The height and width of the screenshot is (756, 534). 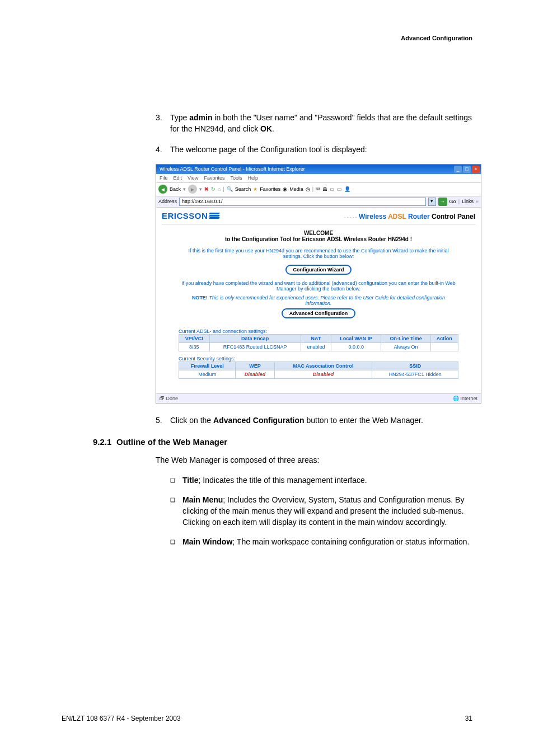 What do you see at coordinates (314, 420) in the screenshot?
I see `step-5: 5. Click on the Advanced Configuration b…` at bounding box center [314, 420].